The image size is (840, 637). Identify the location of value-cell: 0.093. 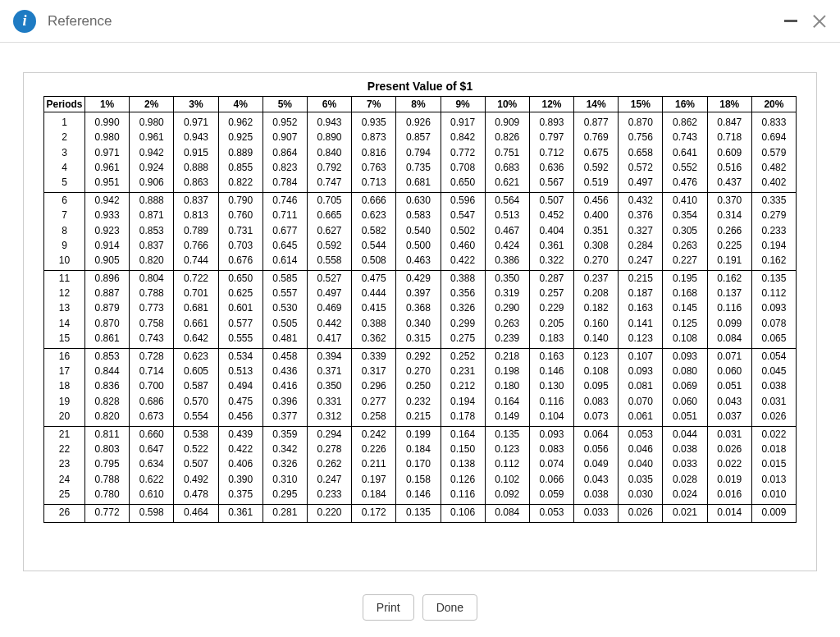
(774, 308).